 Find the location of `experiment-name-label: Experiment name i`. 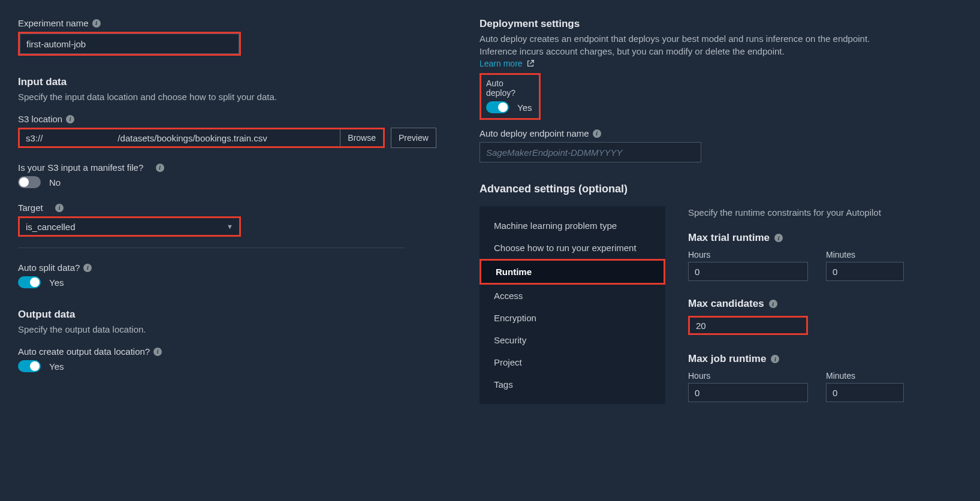

experiment-name-label: Experiment name i is located at coordinates (222, 23).